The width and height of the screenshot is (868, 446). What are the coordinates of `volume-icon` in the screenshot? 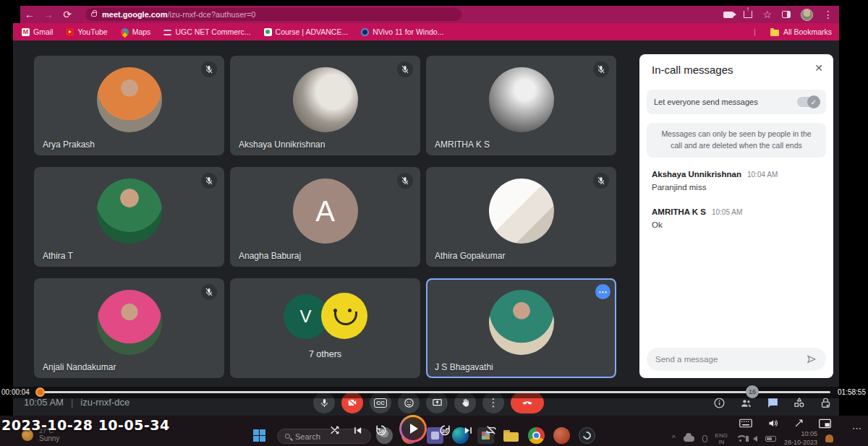 It's located at (755, 439).